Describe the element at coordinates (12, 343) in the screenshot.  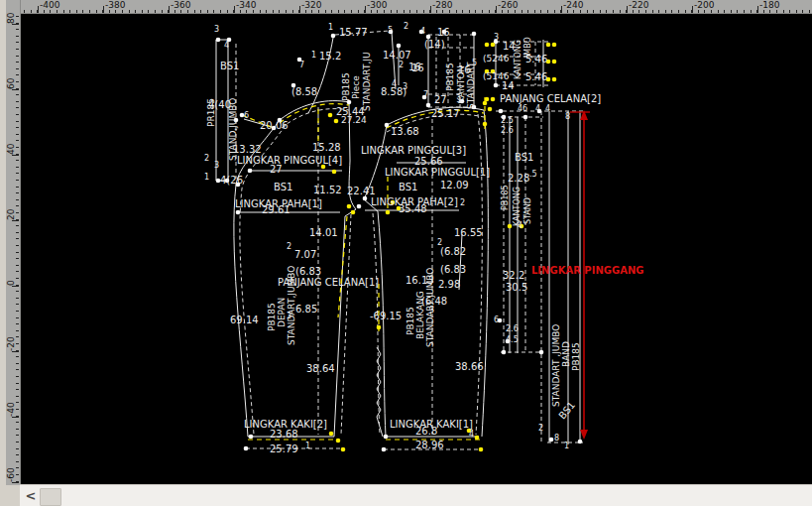
I see `ruler-label: -20` at that location.